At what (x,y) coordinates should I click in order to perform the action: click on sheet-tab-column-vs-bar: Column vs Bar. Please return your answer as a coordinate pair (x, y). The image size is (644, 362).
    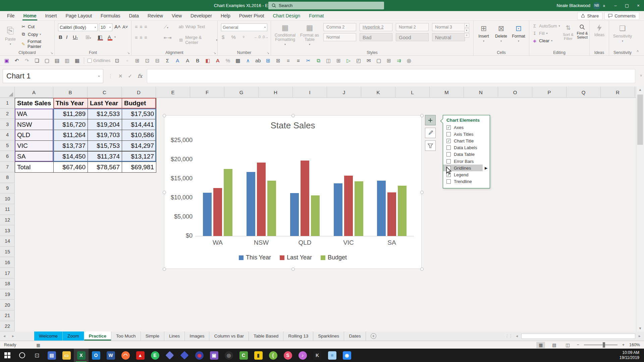
    Looking at the image, I should click on (229, 336).